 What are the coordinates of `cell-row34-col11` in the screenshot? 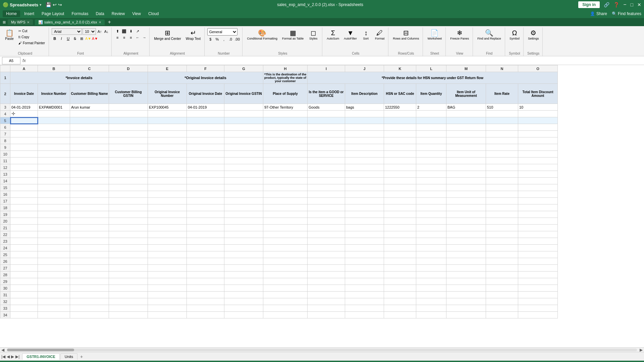 It's located at (431, 315).